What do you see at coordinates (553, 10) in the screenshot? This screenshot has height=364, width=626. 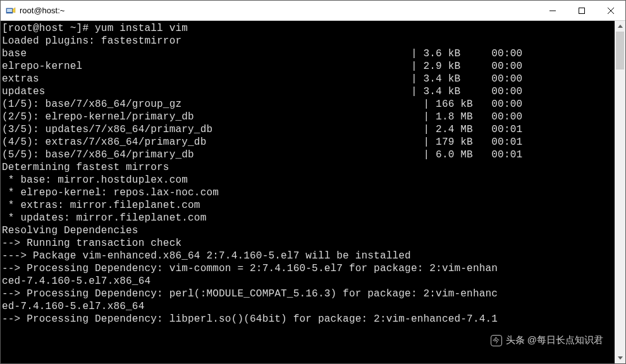 I see `minimize-button` at bounding box center [553, 10].